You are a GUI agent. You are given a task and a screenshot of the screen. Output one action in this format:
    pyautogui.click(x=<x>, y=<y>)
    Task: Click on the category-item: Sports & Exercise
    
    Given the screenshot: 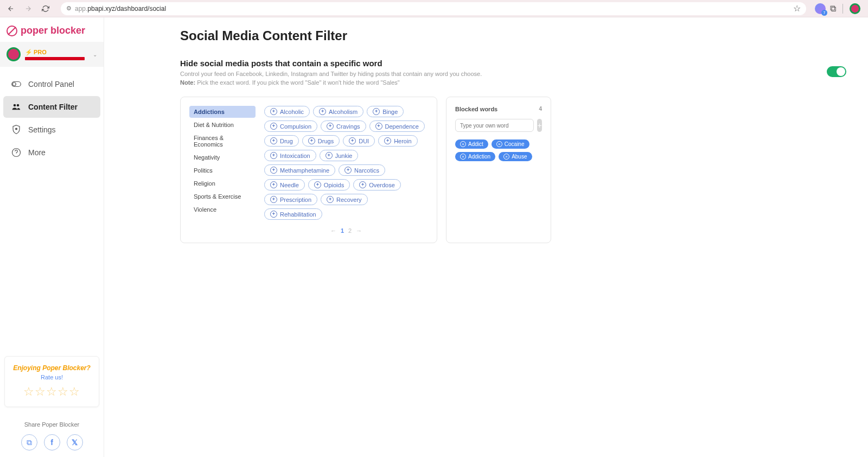 What is the action you would take?
    pyautogui.click(x=222, y=196)
    